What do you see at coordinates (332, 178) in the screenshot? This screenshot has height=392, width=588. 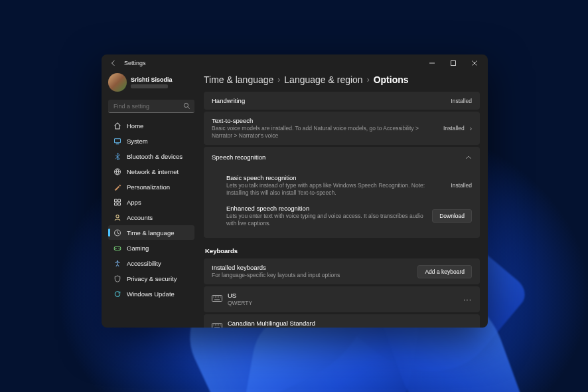 I see `row-title: Basic speech recognition` at bounding box center [332, 178].